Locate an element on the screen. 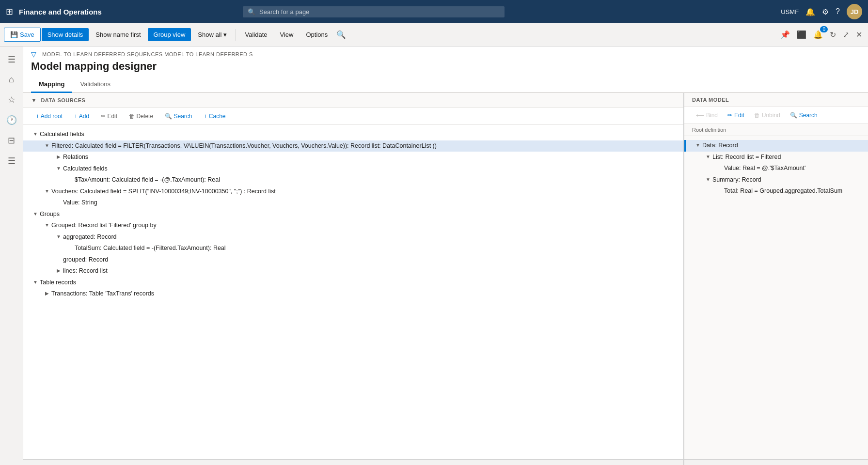 This screenshot has width=868, height=465. list-item: ▼ Vouchers: Calculated field = SPLIT("IN… is located at coordinates (353, 192).